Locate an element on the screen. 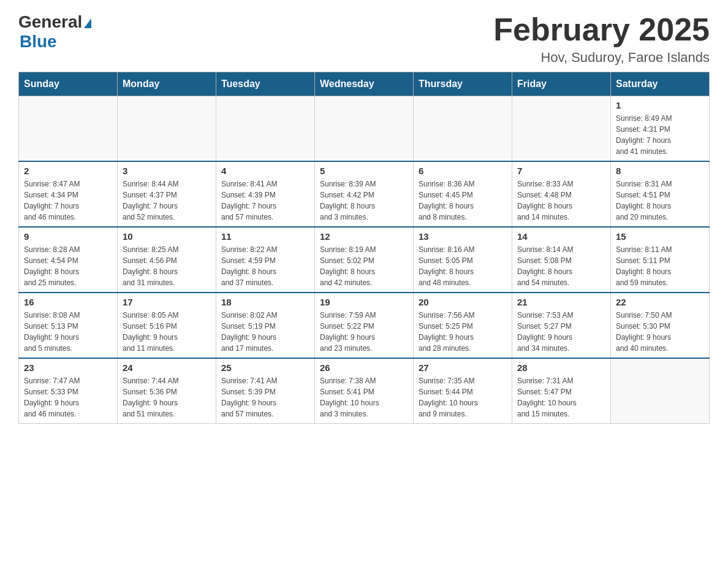  logo-general-text: General is located at coordinates (50, 22).